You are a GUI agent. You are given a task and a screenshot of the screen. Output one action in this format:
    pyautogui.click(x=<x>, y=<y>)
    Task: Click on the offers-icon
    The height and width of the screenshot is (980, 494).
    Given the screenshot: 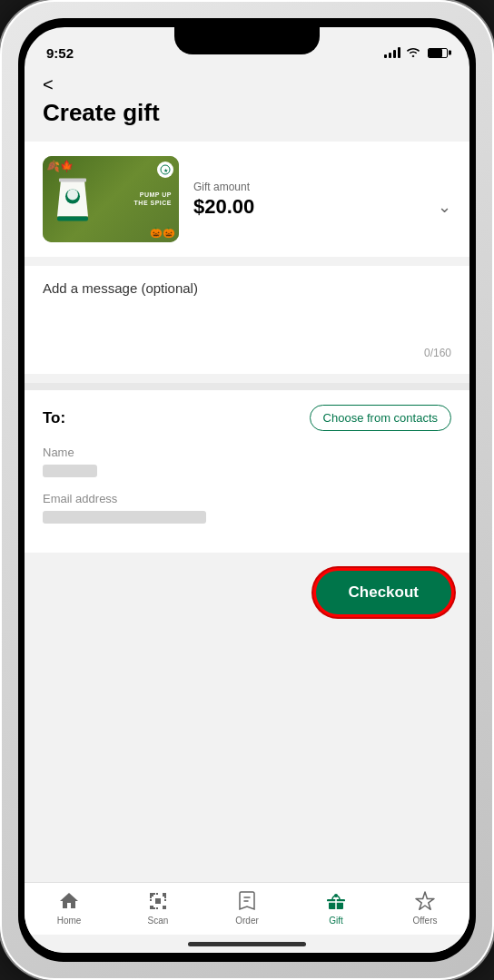 What is the action you would take?
    pyautogui.click(x=425, y=901)
    